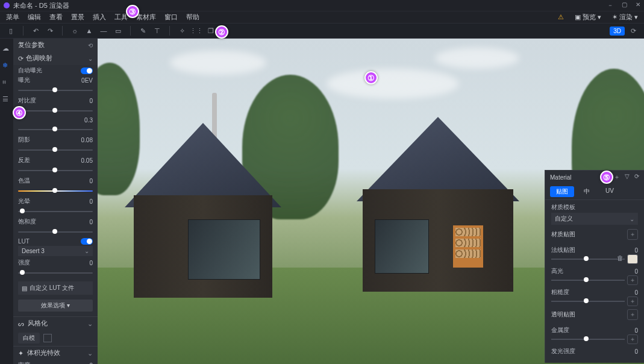 This screenshot has height=364, width=644. I want to click on annotation-3: ③, so click(133, 11).